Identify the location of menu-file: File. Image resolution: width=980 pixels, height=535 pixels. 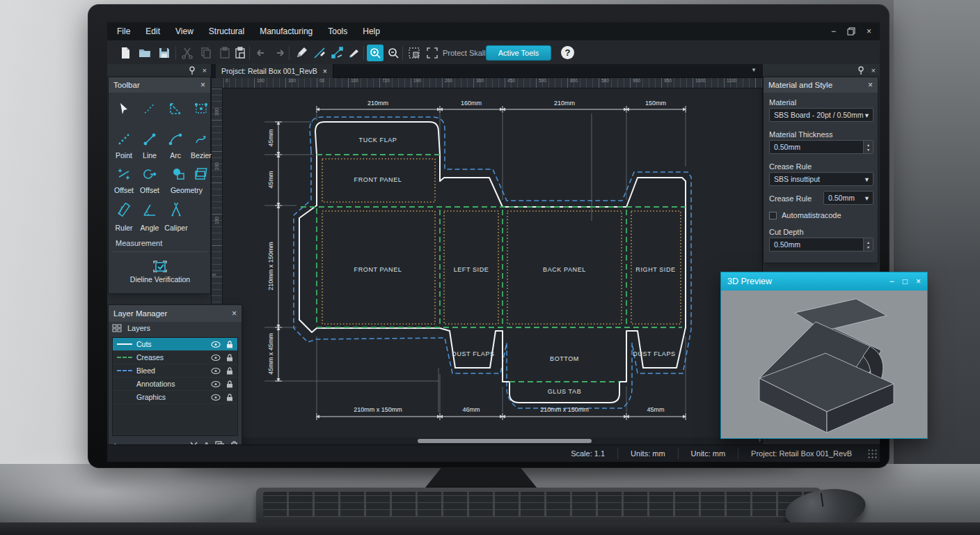
(124, 31).